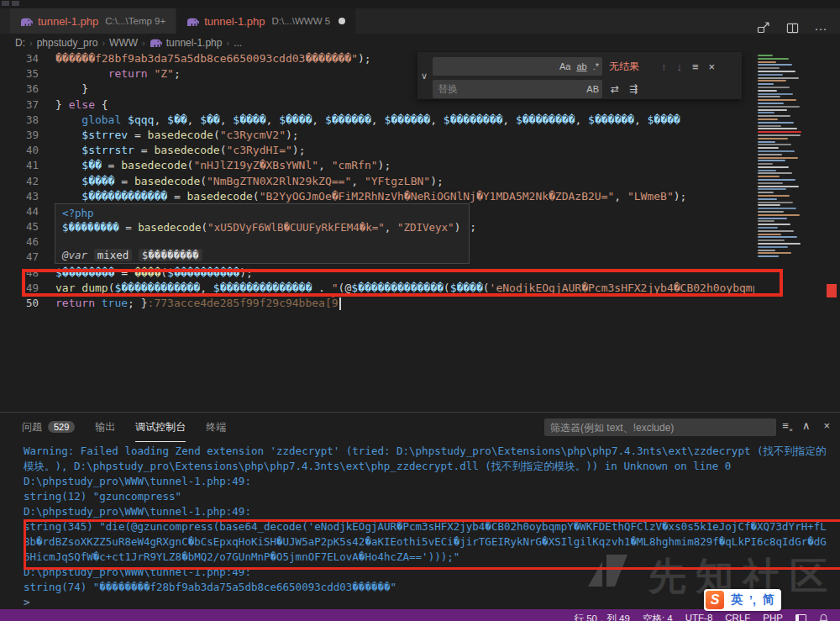 This screenshot has height=621, width=840. Describe the element at coordinates (19, 288) in the screenshot. I see `line-number: 49` at that location.